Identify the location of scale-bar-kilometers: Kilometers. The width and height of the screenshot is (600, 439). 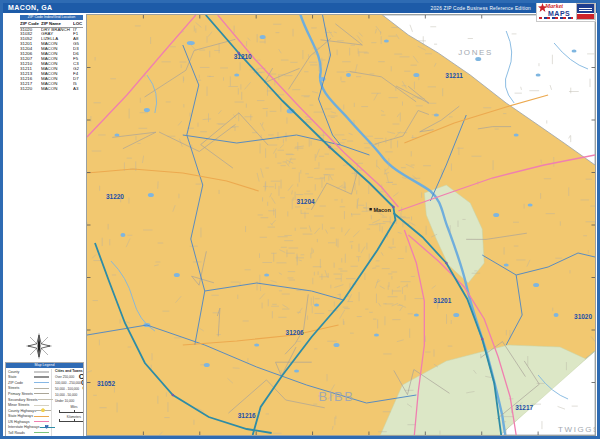
(70, 420).